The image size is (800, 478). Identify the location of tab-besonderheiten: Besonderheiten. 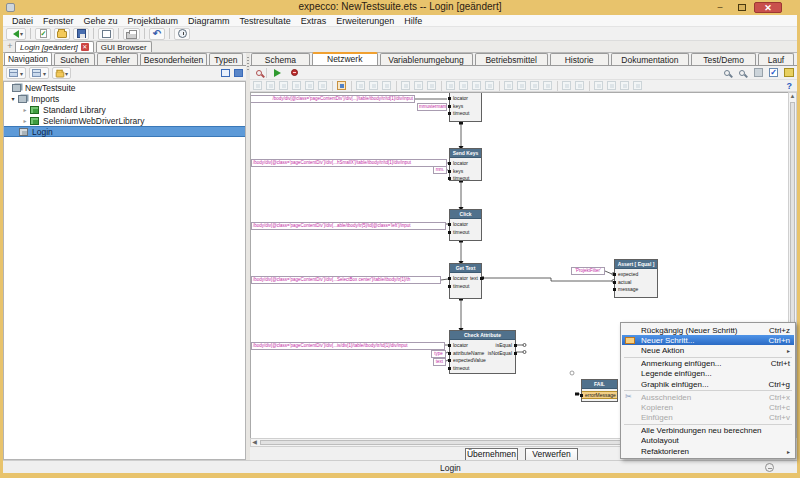
(173, 59).